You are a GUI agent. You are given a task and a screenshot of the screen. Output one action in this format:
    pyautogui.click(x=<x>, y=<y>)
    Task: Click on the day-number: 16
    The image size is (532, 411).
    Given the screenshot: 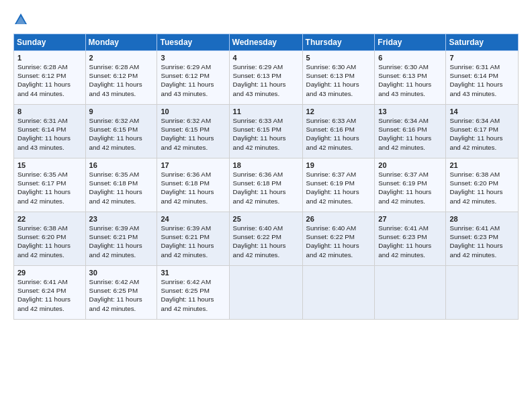 What is the action you would take?
    pyautogui.click(x=122, y=165)
    